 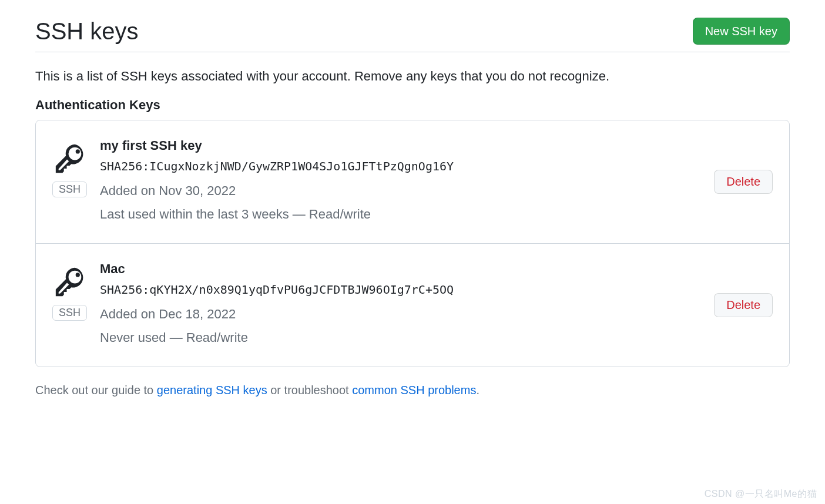 I want to click on page-header: SSH keys New SSH key, so click(x=412, y=35).